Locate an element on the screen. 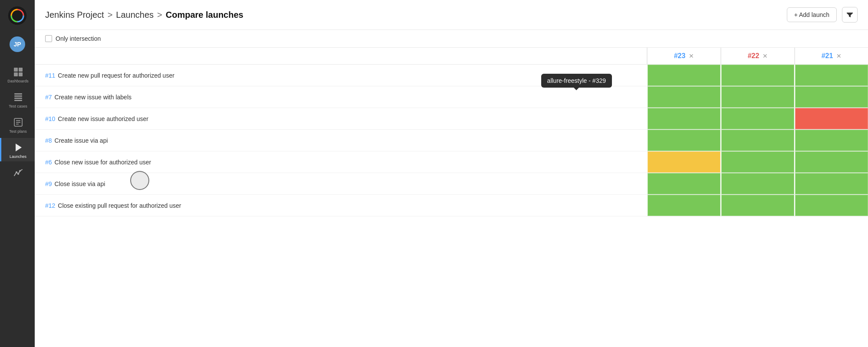 This screenshot has height=347, width=868. launch-id-22: #22 is located at coordinates (753, 56).